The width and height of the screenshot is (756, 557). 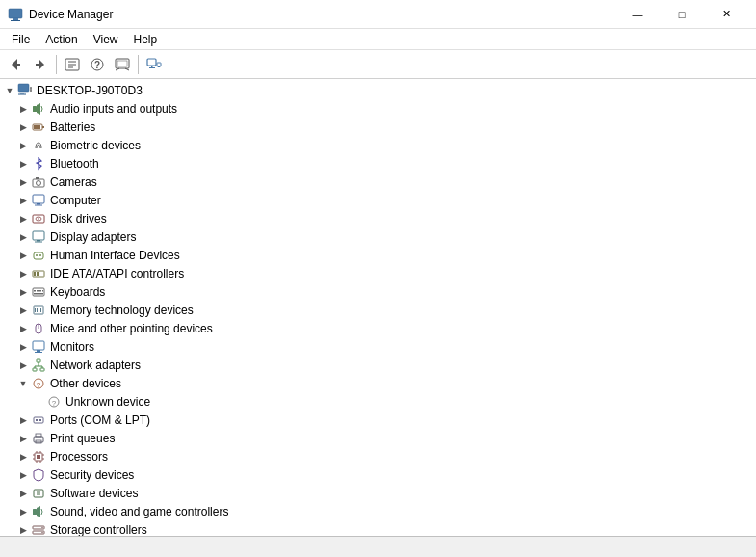 I want to click on menu-action: Action, so click(x=62, y=40).